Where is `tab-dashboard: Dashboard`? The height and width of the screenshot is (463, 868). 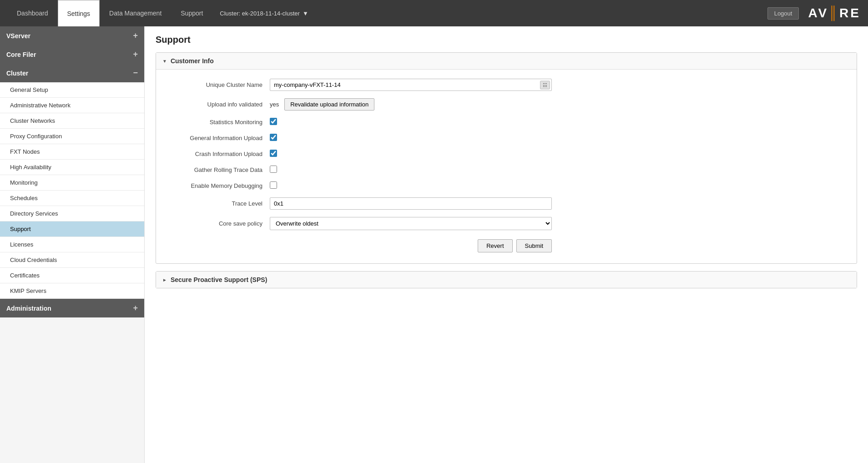
tab-dashboard: Dashboard is located at coordinates (33, 13).